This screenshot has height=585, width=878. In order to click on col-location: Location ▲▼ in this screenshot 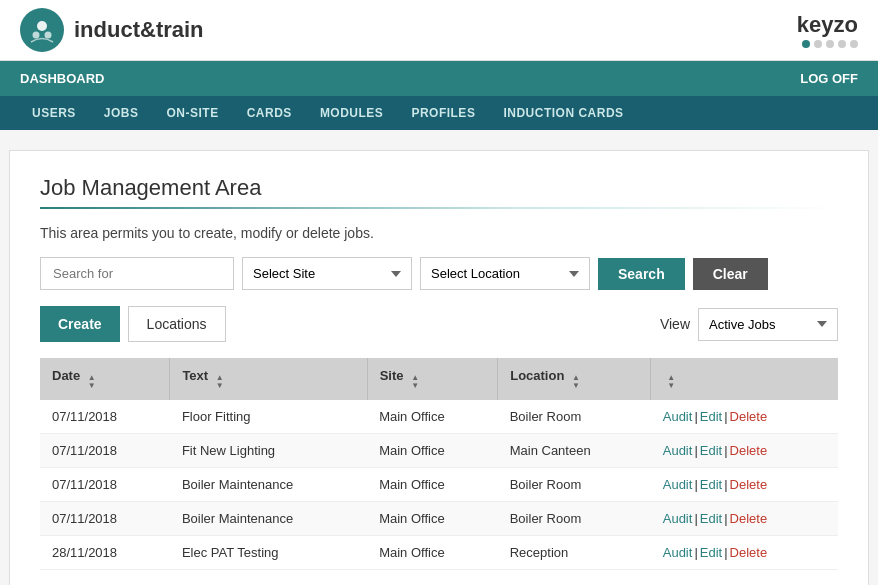, I will do `click(574, 379)`.